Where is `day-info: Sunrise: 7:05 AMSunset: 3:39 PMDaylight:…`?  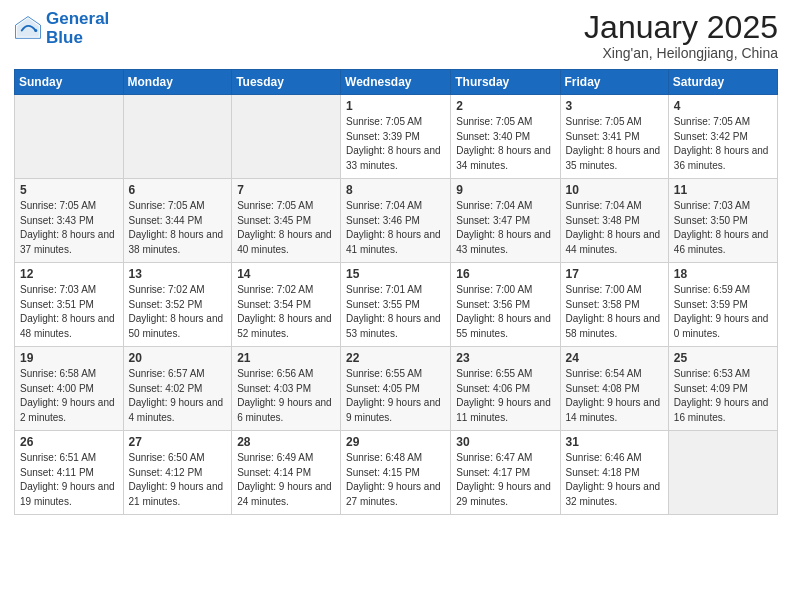
day-info: Sunrise: 7:05 AMSunset: 3:39 PMDaylight:… is located at coordinates (396, 144).